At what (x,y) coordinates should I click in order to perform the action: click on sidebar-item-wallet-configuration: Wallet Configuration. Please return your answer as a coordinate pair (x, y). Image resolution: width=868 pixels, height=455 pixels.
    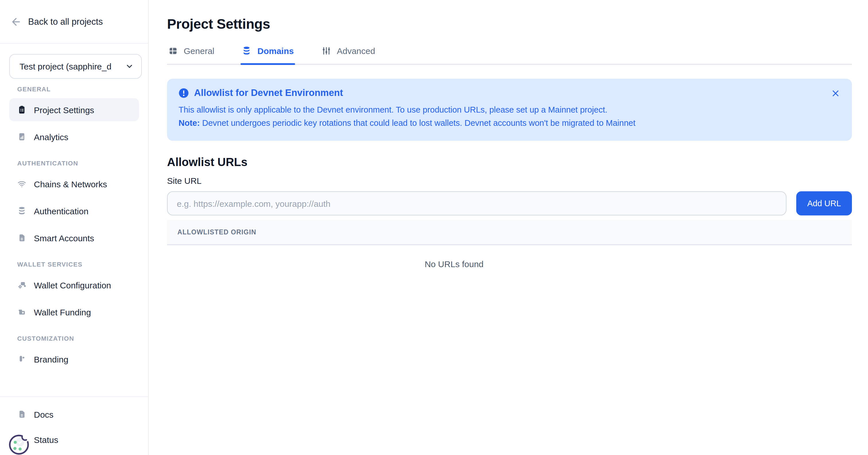
    Looking at the image, I should click on (74, 285).